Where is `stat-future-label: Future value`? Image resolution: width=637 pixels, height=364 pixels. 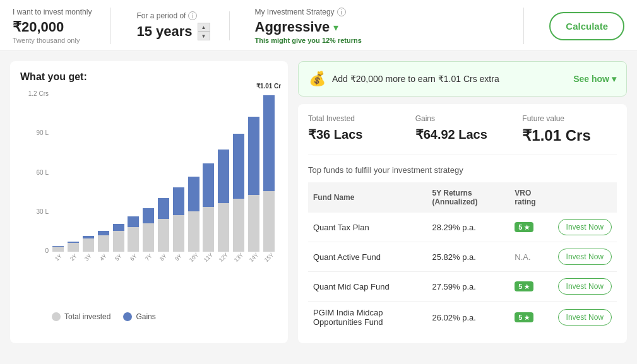
stat-future-label: Future value is located at coordinates (569, 119).